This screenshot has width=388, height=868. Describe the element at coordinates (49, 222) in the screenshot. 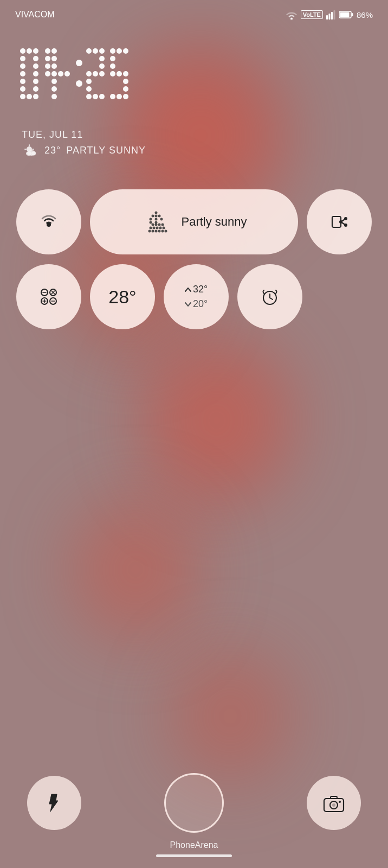

I see `hotspot-widget` at that location.